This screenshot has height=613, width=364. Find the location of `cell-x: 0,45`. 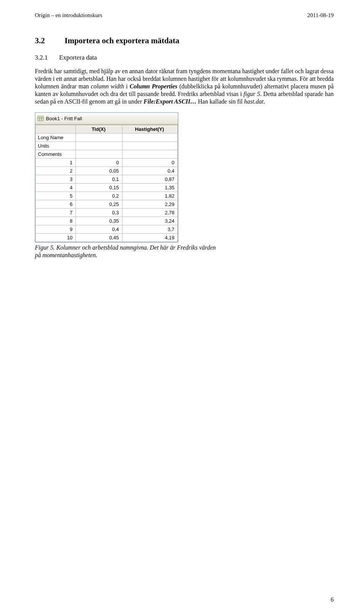

cell-x: 0,45 is located at coordinates (99, 238).